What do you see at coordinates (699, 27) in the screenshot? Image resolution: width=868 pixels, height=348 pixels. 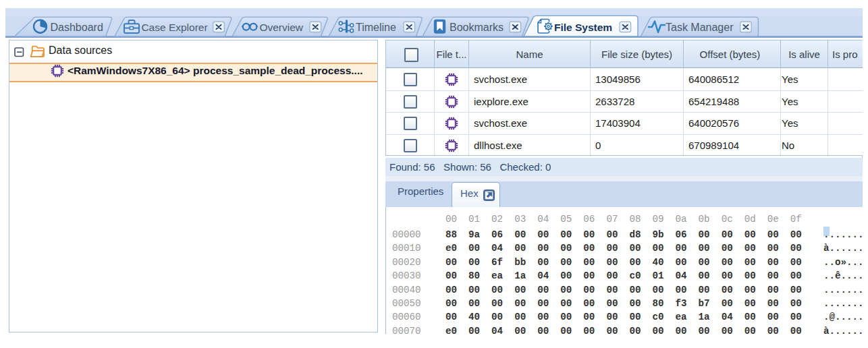 I see `svg-text: Task Manager` at bounding box center [699, 27].